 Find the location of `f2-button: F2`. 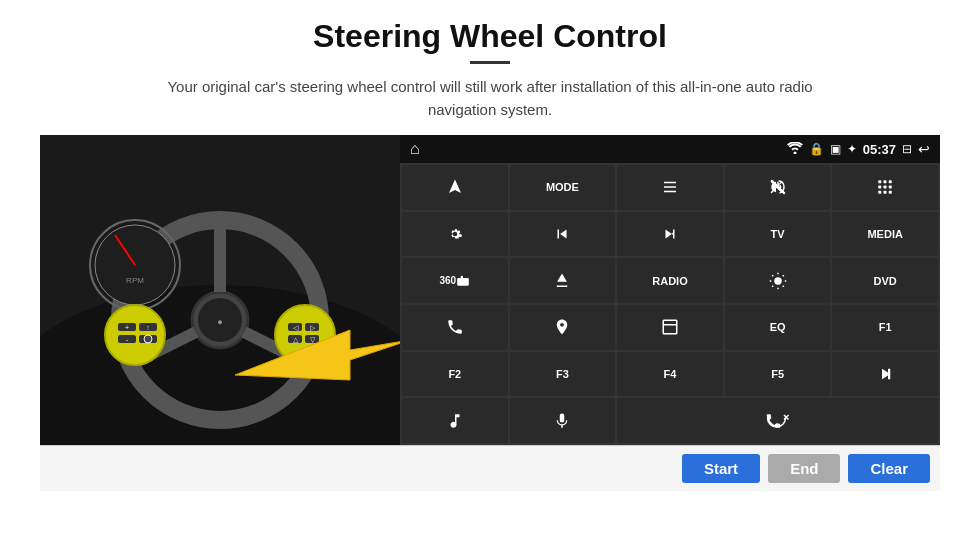

f2-button: F2 is located at coordinates (455, 374).